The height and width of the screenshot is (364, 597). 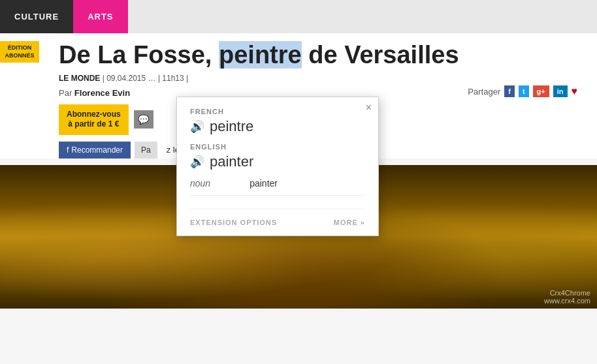 I want to click on watermark-line2: www.crx4.com, so click(x=567, y=301).